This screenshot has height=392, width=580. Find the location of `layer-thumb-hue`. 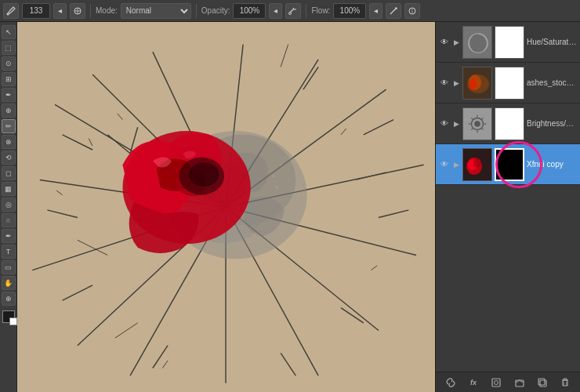

layer-thumb-hue is located at coordinates (477, 42).